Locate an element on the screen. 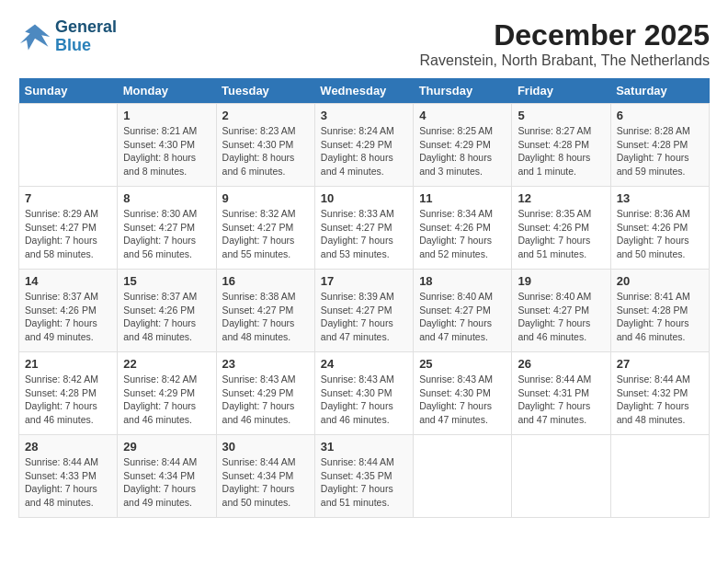  day-number: 26 is located at coordinates (561, 364).